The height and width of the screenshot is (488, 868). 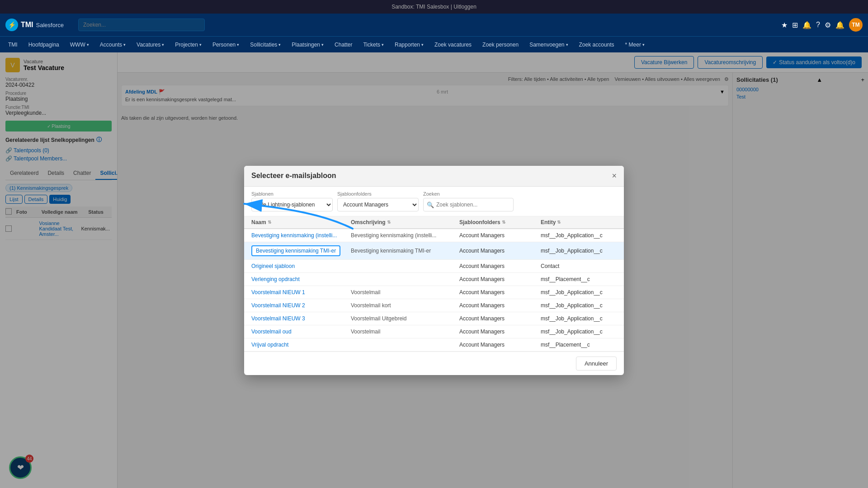 What do you see at coordinates (301, 332) in the screenshot?
I see `template-naam: Voorstelmail oud` at bounding box center [301, 332].